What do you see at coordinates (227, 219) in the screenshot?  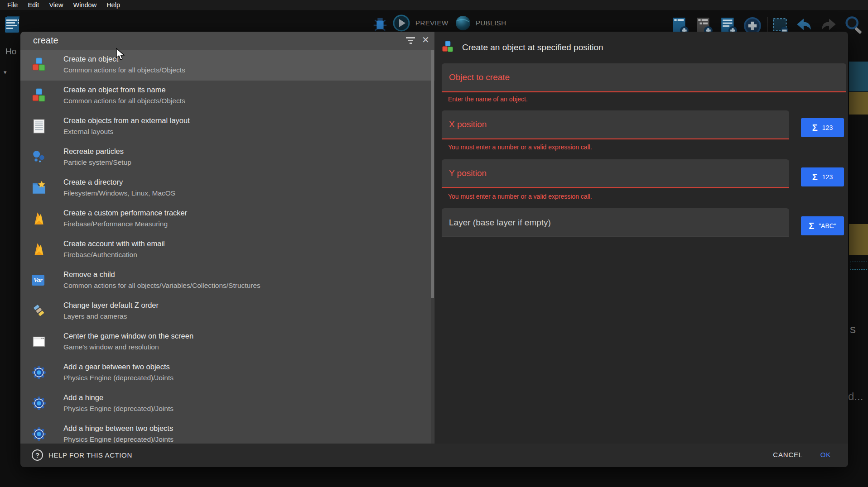 I see `action-list-item: Create a custom performance trackerFireb…` at bounding box center [227, 219].